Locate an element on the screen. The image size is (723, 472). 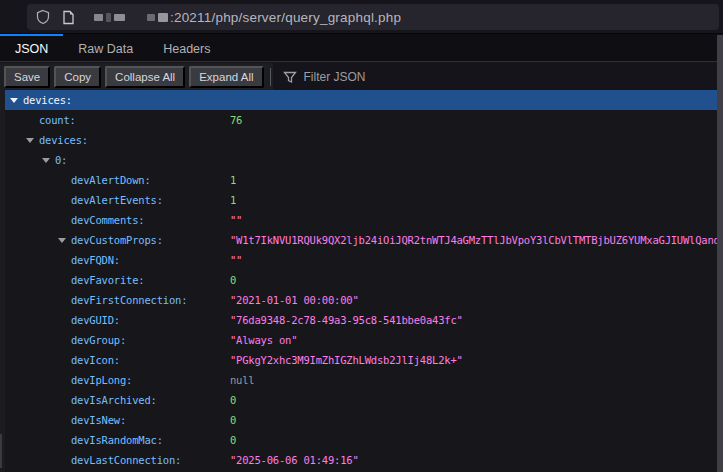
tree-row: devIcon:"PGkgY2xhc3M9ImZhIGZhLWdsb2JlIj4… is located at coordinates (358, 360).